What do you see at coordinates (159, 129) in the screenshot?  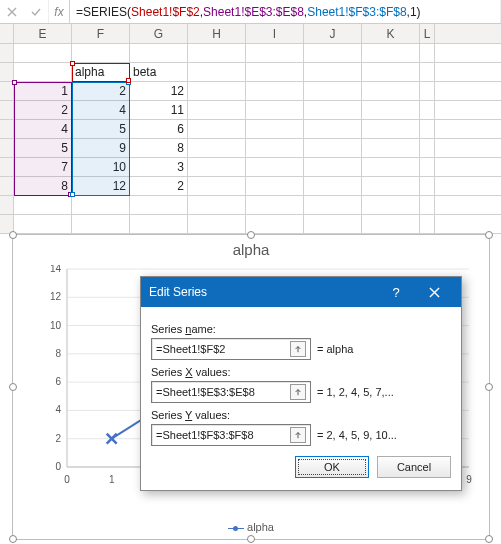 I see `cell: 6` at bounding box center [159, 129].